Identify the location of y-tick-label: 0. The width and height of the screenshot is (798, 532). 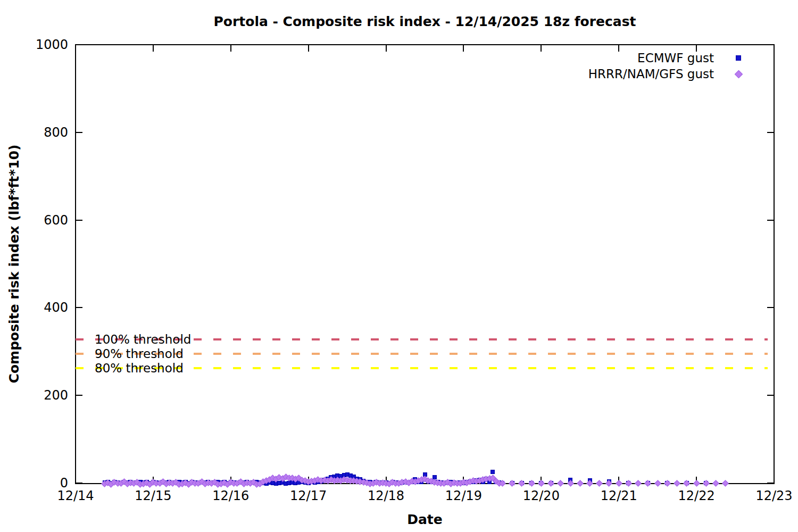
(43, 483).